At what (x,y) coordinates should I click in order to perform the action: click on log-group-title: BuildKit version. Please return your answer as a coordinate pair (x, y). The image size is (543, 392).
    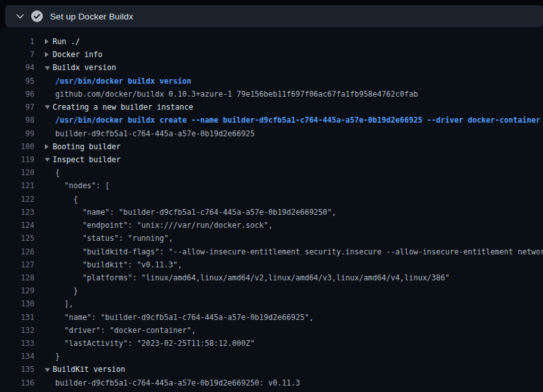
    Looking at the image, I should click on (89, 369).